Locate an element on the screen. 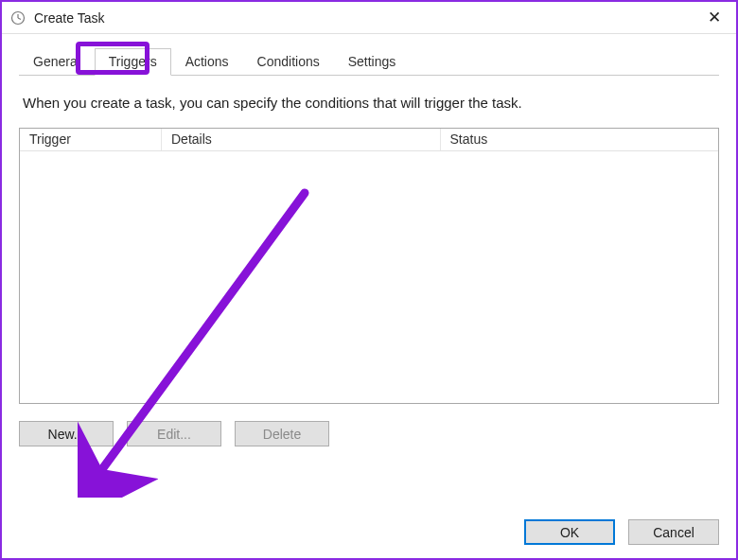 The width and height of the screenshot is (738, 560). ok-button: OK is located at coordinates (570, 532).